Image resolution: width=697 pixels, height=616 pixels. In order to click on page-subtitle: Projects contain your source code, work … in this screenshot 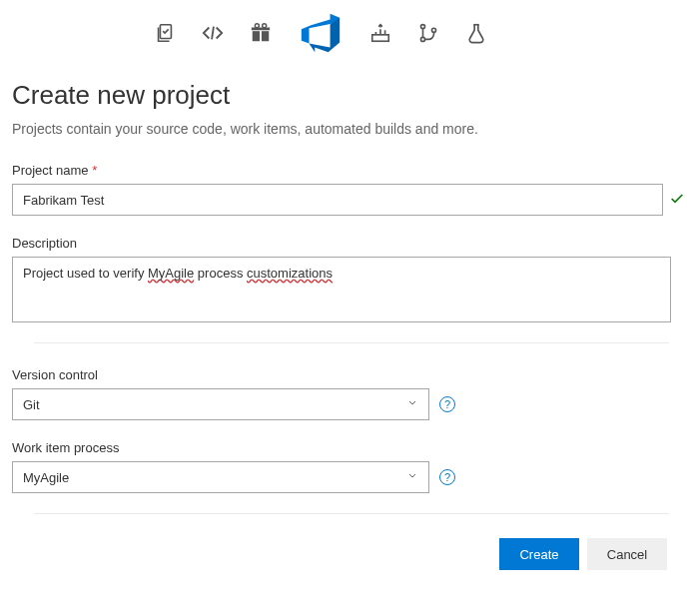, I will do `click(348, 129)`.